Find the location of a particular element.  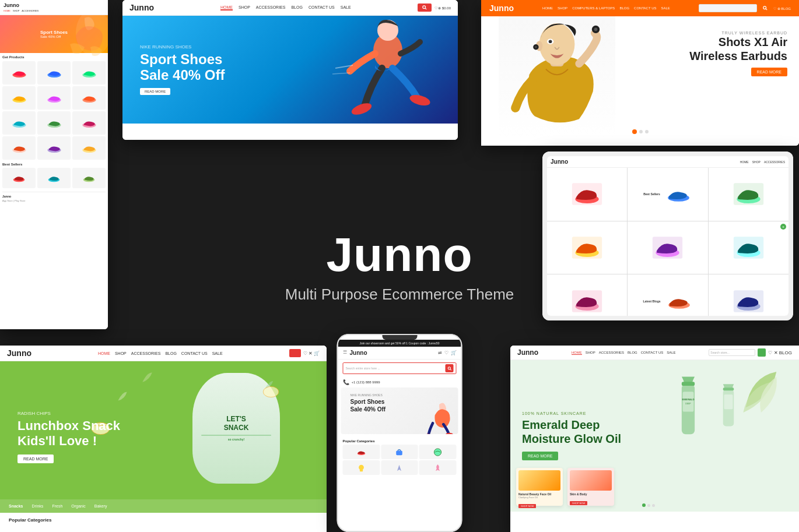

runner-svg is located at coordinates (382, 70).